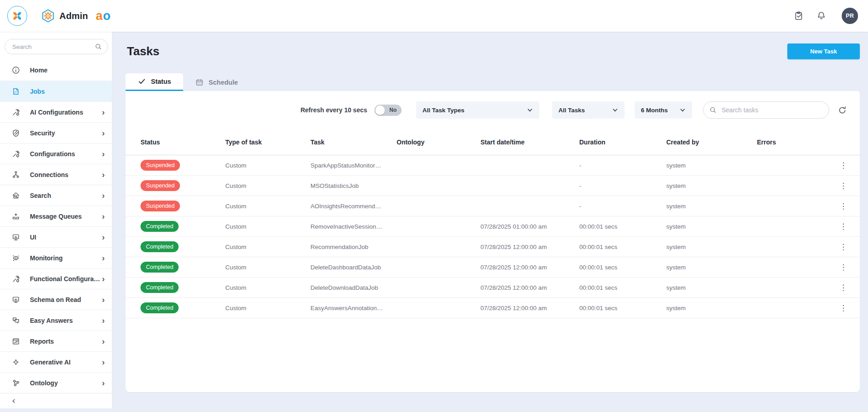 Image resolution: width=868 pixels, height=412 pixels. What do you see at coordinates (48, 16) in the screenshot?
I see `hexagon-gear-icon` at bounding box center [48, 16].